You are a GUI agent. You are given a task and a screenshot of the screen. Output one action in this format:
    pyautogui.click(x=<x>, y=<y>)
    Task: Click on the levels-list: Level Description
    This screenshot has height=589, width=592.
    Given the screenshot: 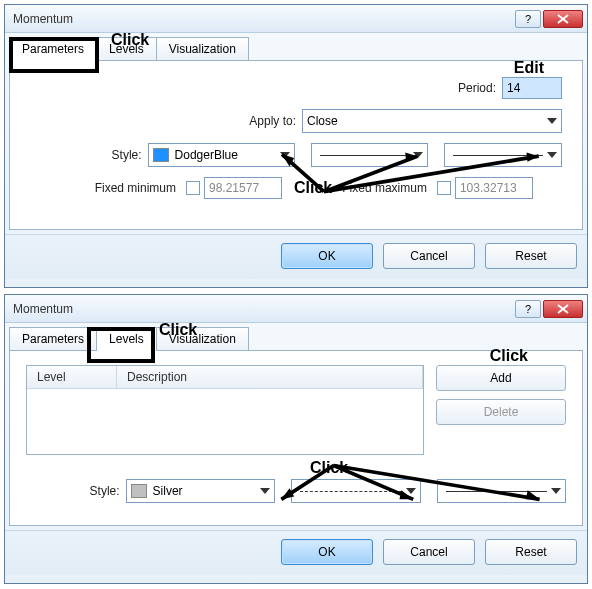 What is the action you would take?
    pyautogui.click(x=225, y=410)
    